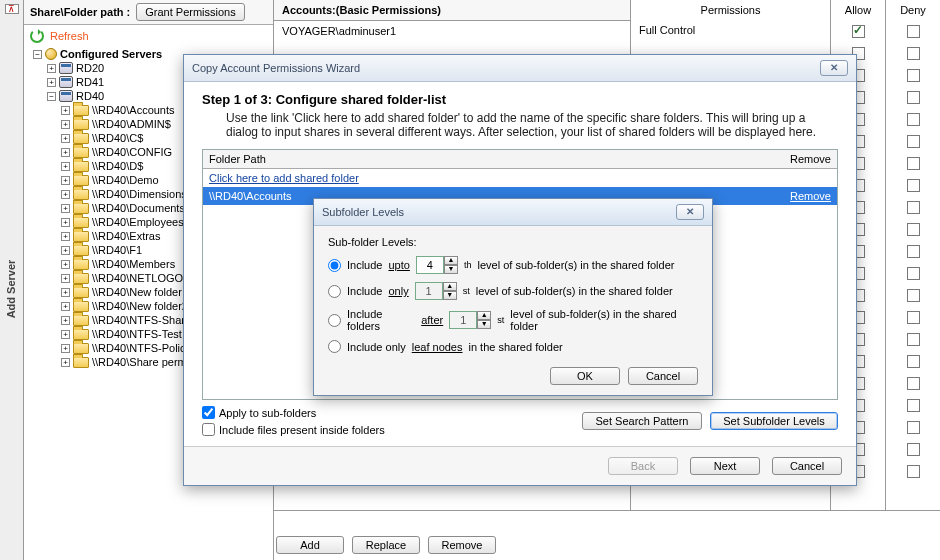 This screenshot has width=940, height=560. Describe the element at coordinates (140, 306) in the screenshot. I see `share-node: \\RD40\New folder2` at that location.